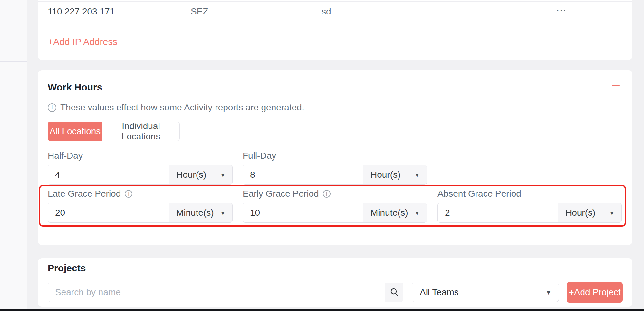  Describe the element at coordinates (176, 108) in the screenshot. I see `work-hours-info: i These values effect how some Activity …` at that location.